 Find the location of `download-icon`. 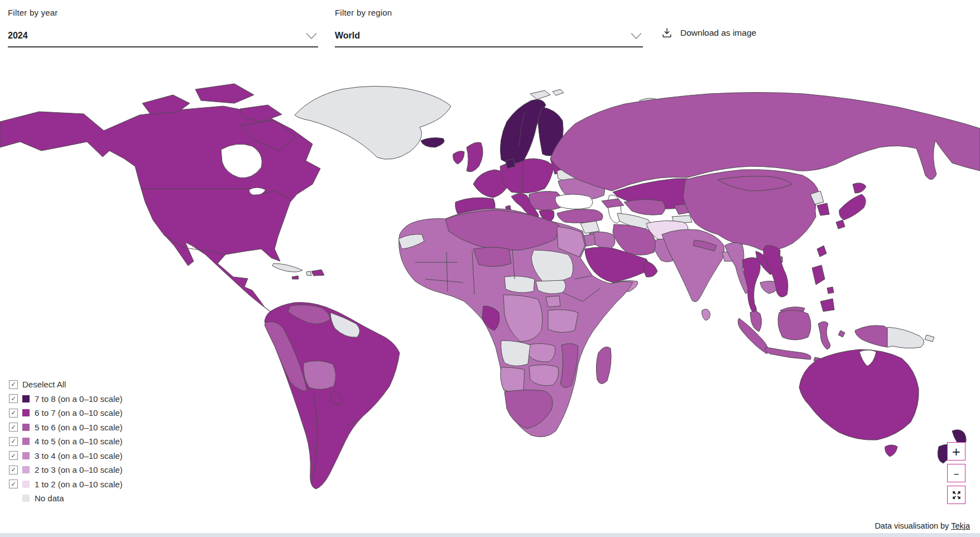

download-icon is located at coordinates (667, 33).